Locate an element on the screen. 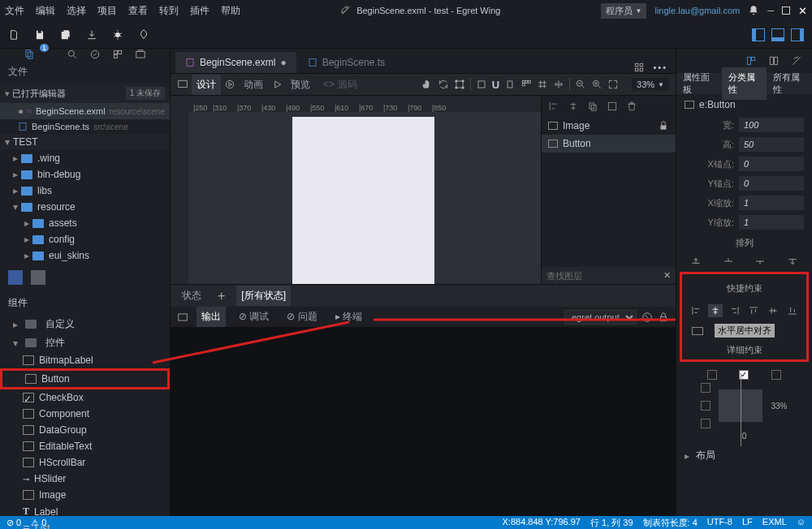  add-state-button: + is located at coordinates (221, 296).